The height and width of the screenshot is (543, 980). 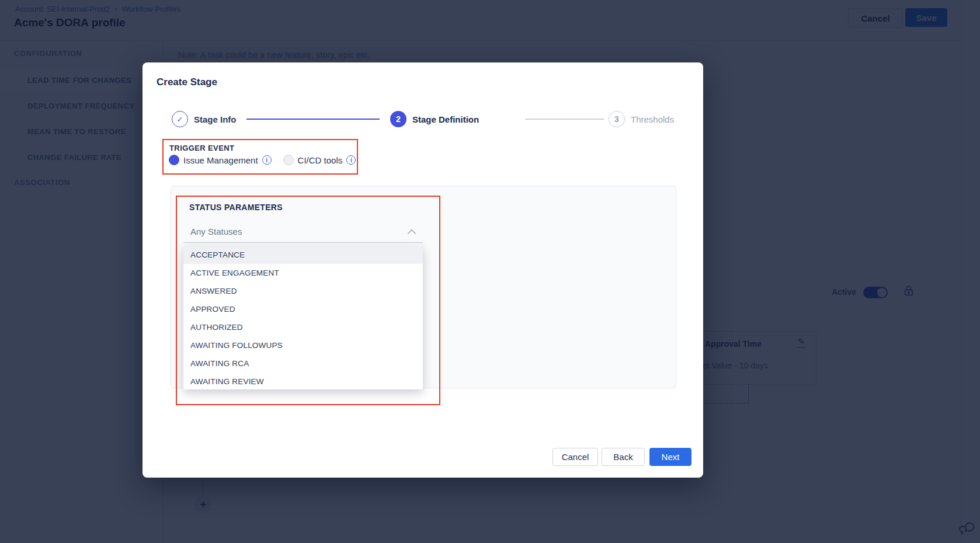 What do you see at coordinates (174, 160) in the screenshot?
I see `radio-selected-icon` at bounding box center [174, 160].